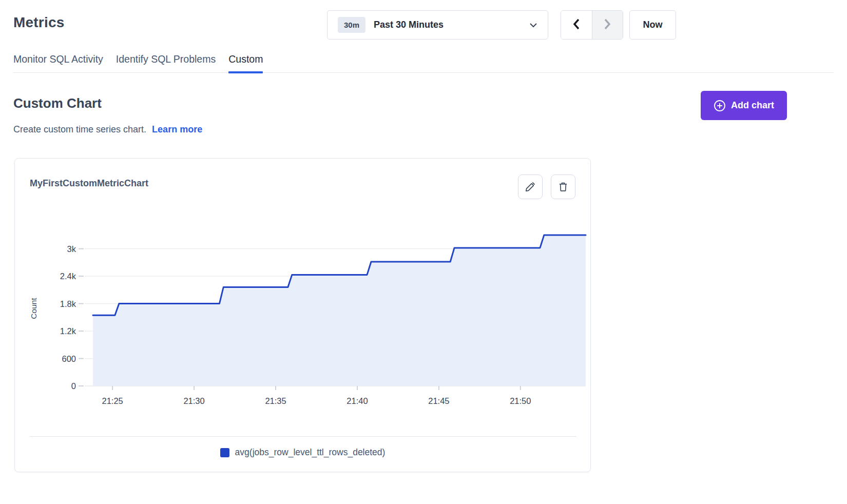 The height and width of the screenshot is (504, 847). Describe the element at coordinates (303, 453) in the screenshot. I see `chart-legend: avg(jobs_row_level_ttl_rows_deleted)` at that location.